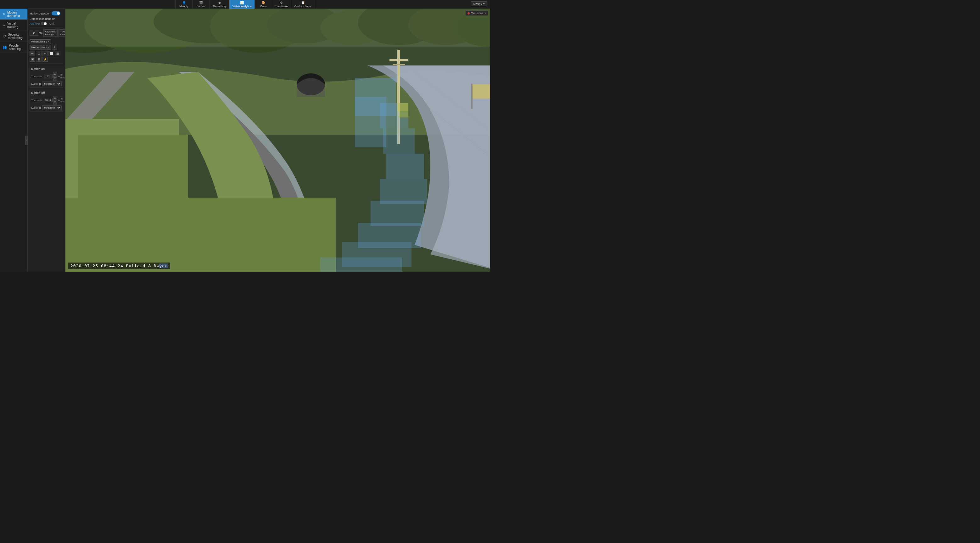 The height and width of the screenshot is (543, 980). What do you see at coordinates (242, 6) in the screenshot?
I see `video-analytics-tab-label: Video analytics` at bounding box center [242, 6].